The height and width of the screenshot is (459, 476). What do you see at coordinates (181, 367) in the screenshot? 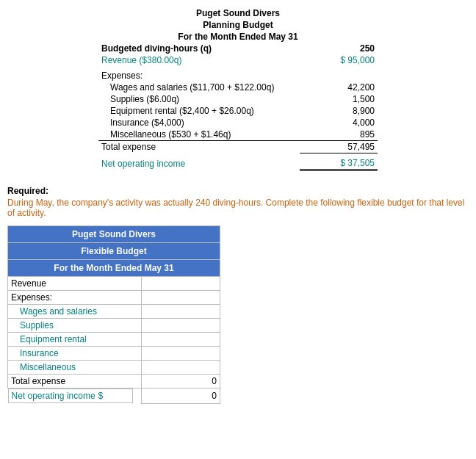
I see `flex-misc-input` at bounding box center [181, 367].